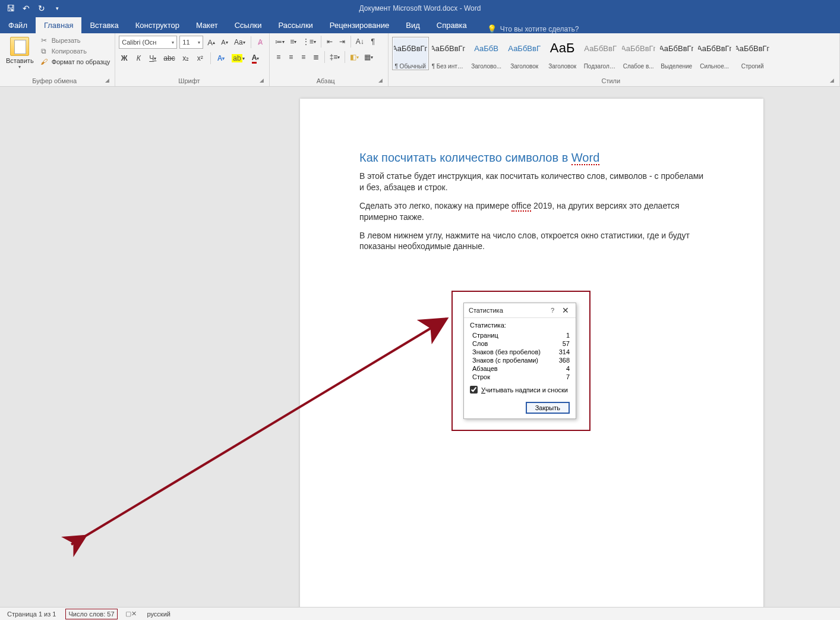 Image resolution: width=840 pixels, height=620 pixels. What do you see at coordinates (359, 25) in the screenshot?
I see `tab-review: Рецензирование` at bounding box center [359, 25].